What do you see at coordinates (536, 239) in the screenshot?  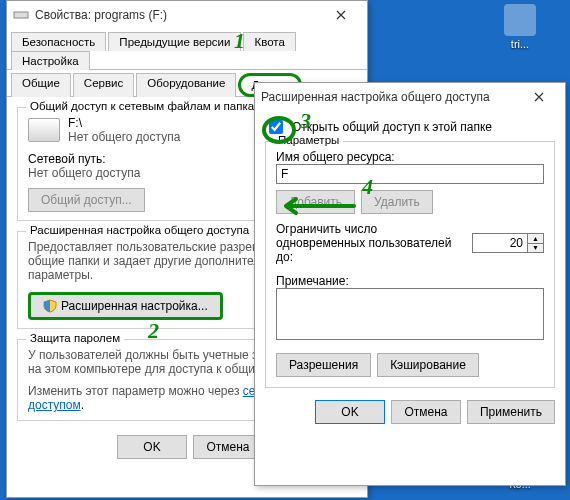 I see `spinner-up-icon: ▲` at bounding box center [536, 239].